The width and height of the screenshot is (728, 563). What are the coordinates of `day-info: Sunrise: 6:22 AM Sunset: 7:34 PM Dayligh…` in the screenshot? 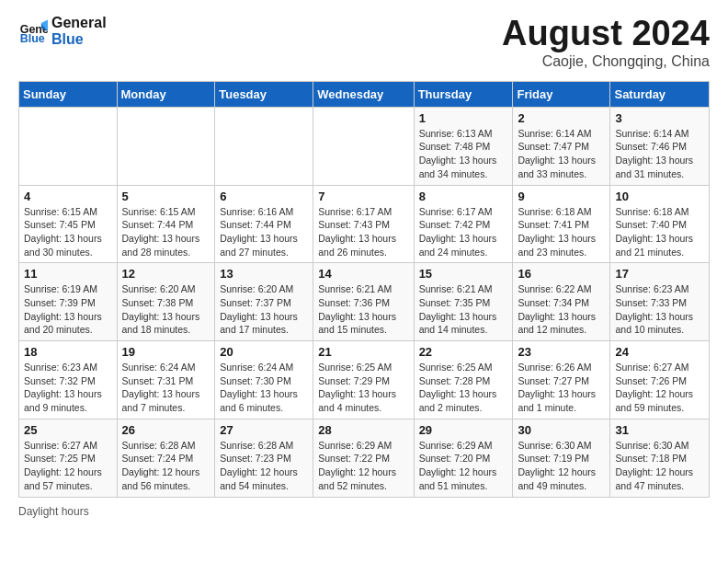 It's located at (561, 309).